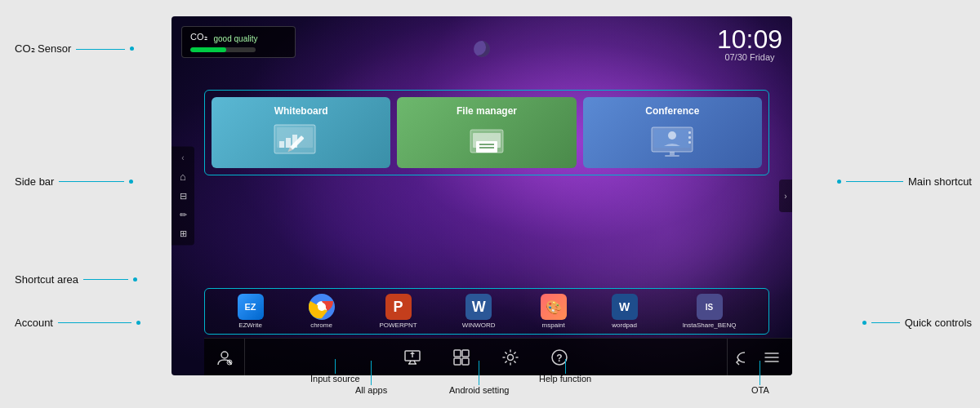 Image resolution: width=980 pixels, height=408 pixels. What do you see at coordinates (479, 312) in the screenshot?
I see `word-shortcut: W WINWORD` at bounding box center [479, 312].